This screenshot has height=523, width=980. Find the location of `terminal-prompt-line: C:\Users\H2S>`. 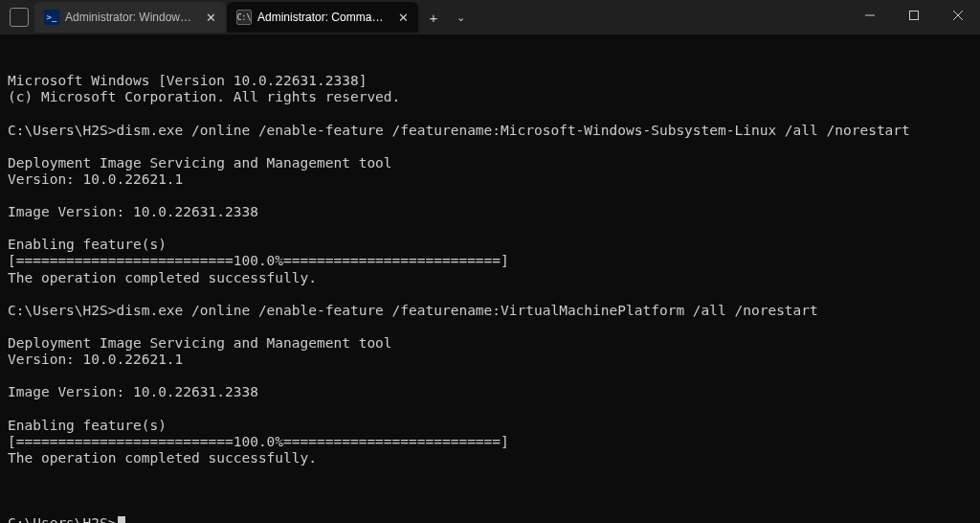

terminal-prompt-line: C:\Users\H2S> is located at coordinates (490, 519).